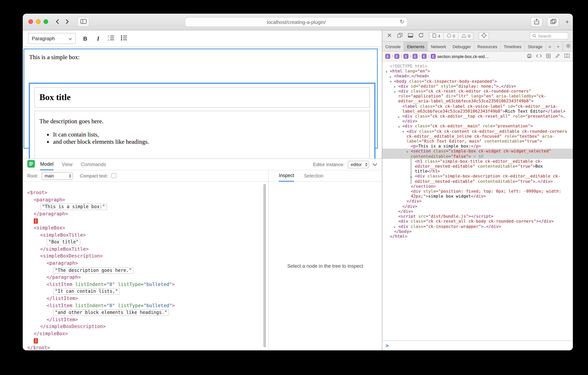 The image size is (588, 375). What do you see at coordinates (478, 86) in the screenshot?
I see `dom-tree-node: ▶<div id="editor" style="display: none;"…` at bounding box center [478, 86].